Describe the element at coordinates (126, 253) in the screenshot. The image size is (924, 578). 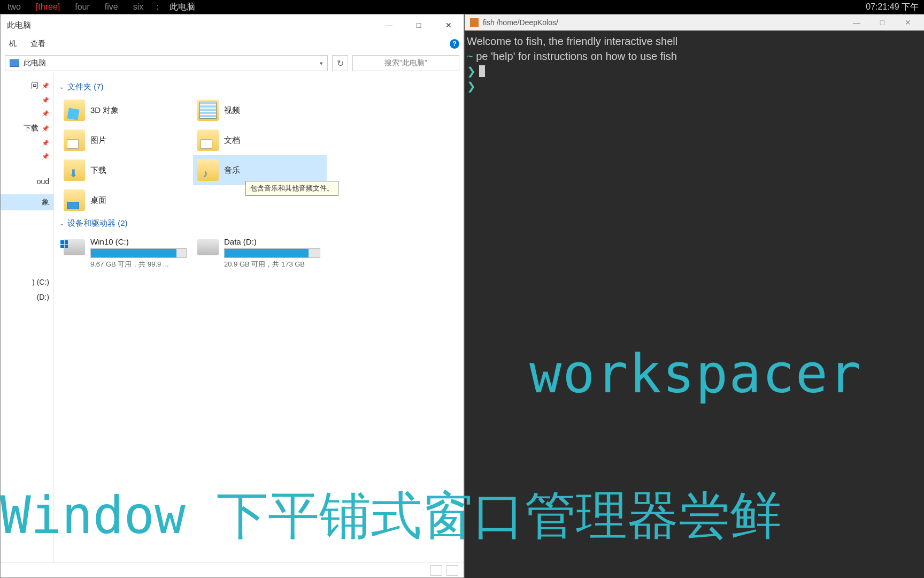
I see `drive-c: Win10 (C:) 9.67 GB 可用，共 99.9 ...` at that location.